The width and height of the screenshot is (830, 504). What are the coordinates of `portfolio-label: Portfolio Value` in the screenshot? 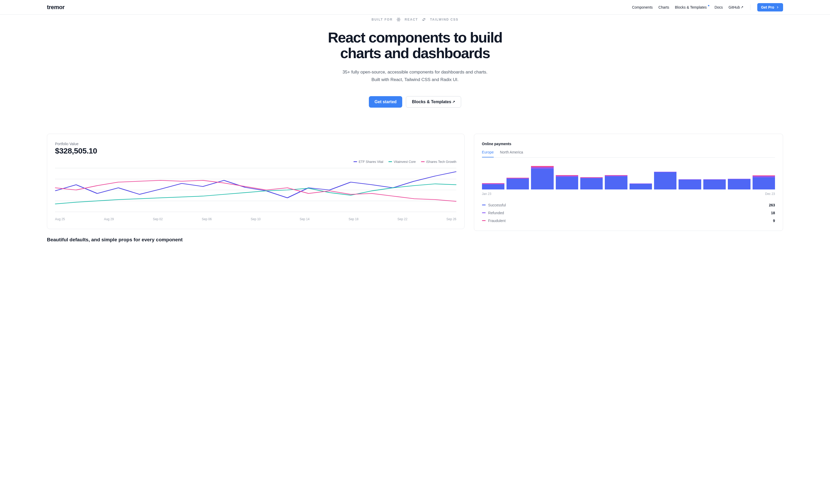 It's located at (256, 144).